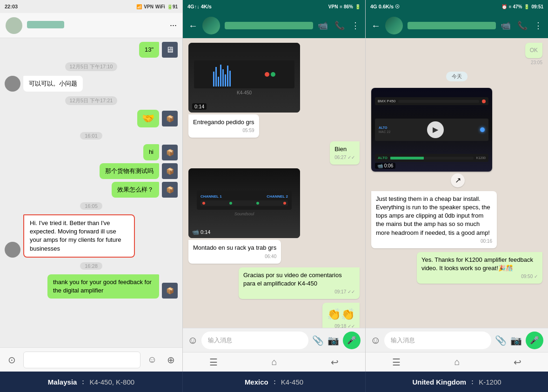 Image resolution: width=548 pixels, height=392 pixels. Describe the element at coordinates (274, 362) in the screenshot. I see `nav-home-2: ⌂` at that location.